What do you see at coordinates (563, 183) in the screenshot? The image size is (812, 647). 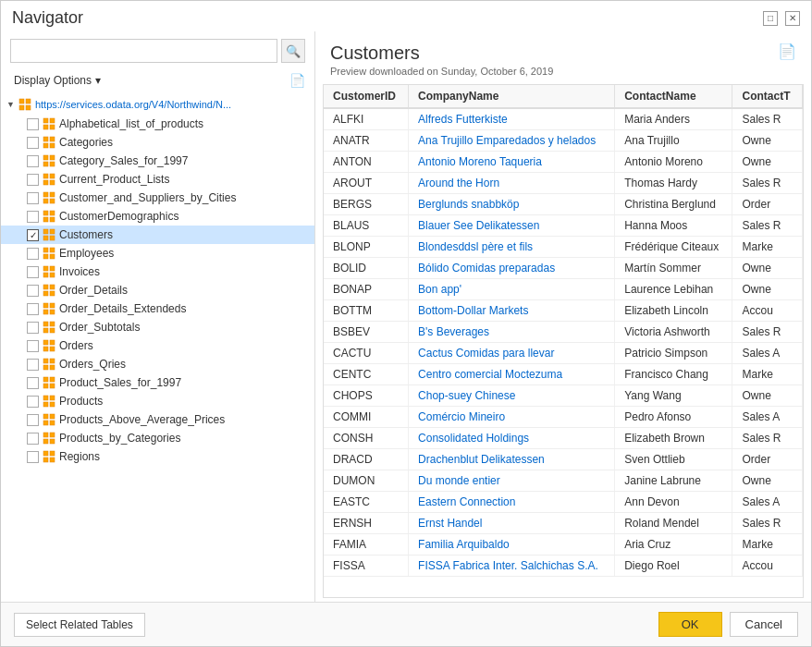 I see `table-row: AROUTAround the HornThomas HardySales R` at bounding box center [563, 183].